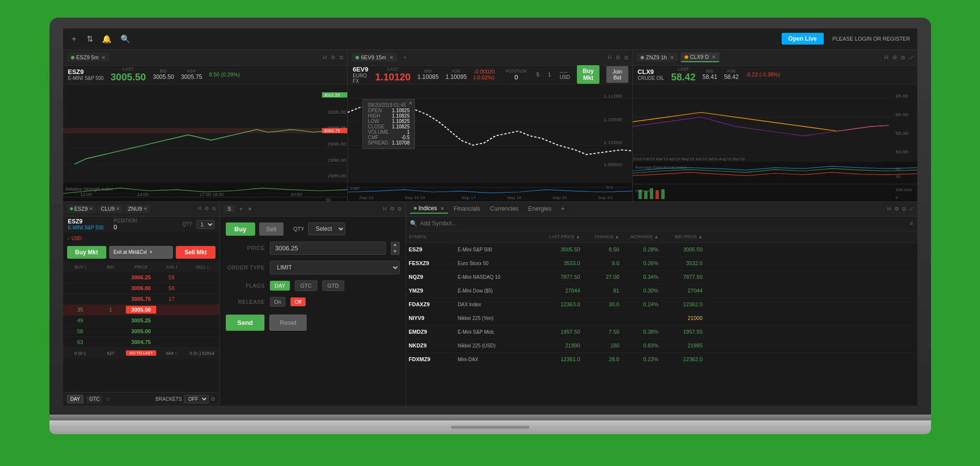 This screenshot has width=980, height=466. What do you see at coordinates (911, 58) in the screenshot?
I see `chart-icon-fullscreen3: ⤢` at bounding box center [911, 58].